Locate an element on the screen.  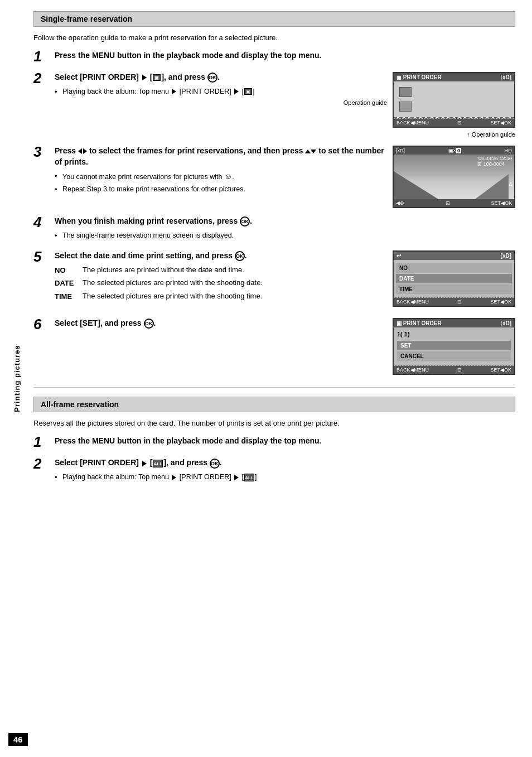
all-frame-title: All-frame reservation is located at coordinates (274, 404).